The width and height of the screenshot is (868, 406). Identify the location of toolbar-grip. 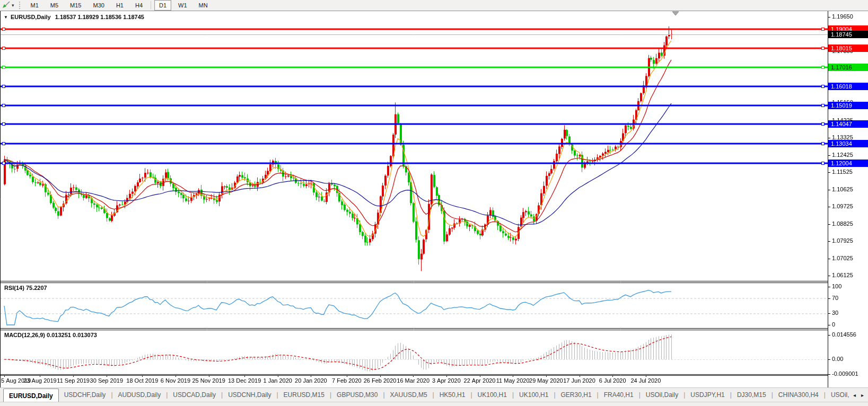
(21, 5).